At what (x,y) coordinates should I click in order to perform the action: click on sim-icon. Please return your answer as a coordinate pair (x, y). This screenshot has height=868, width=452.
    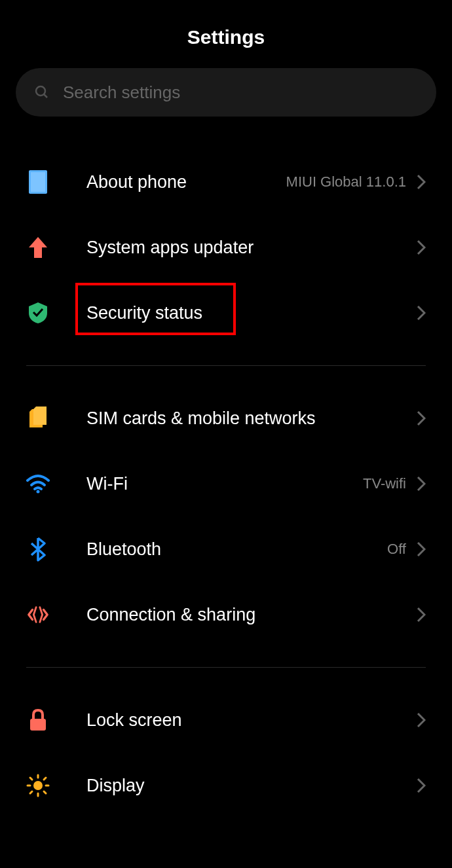
    Looking at the image, I should click on (38, 418).